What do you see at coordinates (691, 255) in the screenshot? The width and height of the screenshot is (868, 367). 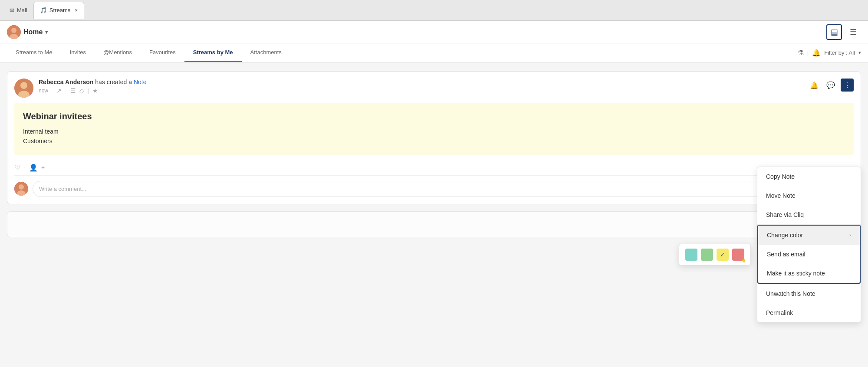 I see `color-teal` at bounding box center [691, 255].